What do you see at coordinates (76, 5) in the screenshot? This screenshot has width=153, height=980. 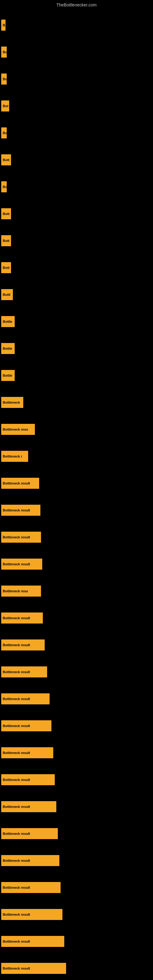 I see `site-title: TheBottlenecker.com` at bounding box center [76, 5].